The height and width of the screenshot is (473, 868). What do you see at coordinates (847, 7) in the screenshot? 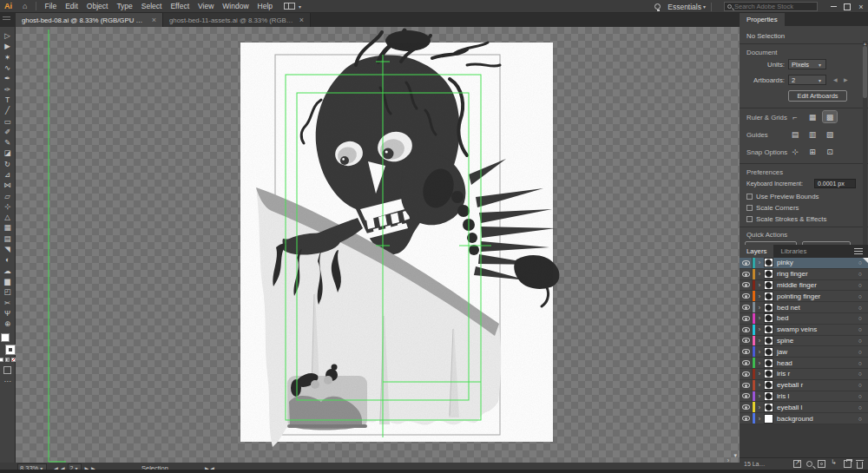
I see `window-restore-button` at bounding box center [847, 7].